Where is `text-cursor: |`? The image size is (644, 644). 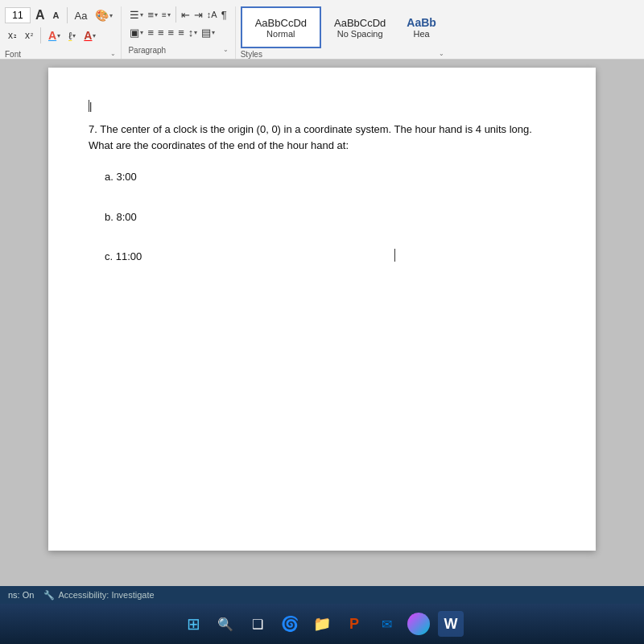
text-cursor: | is located at coordinates (90, 106).